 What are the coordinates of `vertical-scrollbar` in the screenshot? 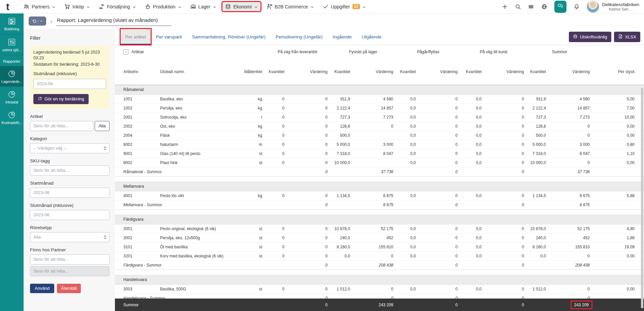 It's located at (642, 198).